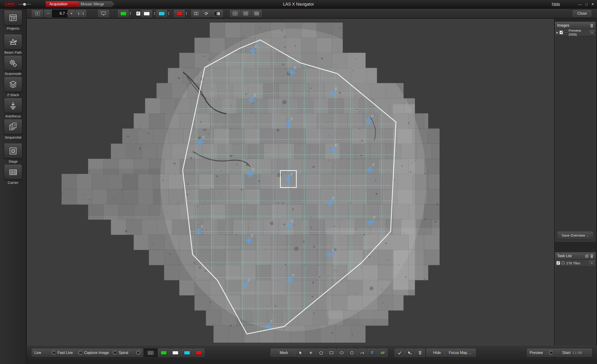 This screenshot has height=364, width=597. Describe the element at coordinates (13, 108) in the screenshot. I see `sidebar-item-autofocus: Autofocus` at that location.